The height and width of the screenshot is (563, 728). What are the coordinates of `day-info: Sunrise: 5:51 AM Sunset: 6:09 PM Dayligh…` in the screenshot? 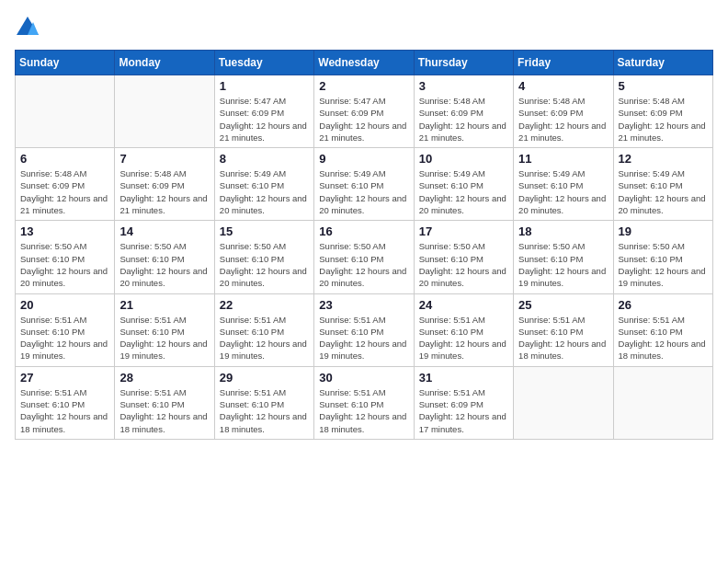 It's located at (463, 410).